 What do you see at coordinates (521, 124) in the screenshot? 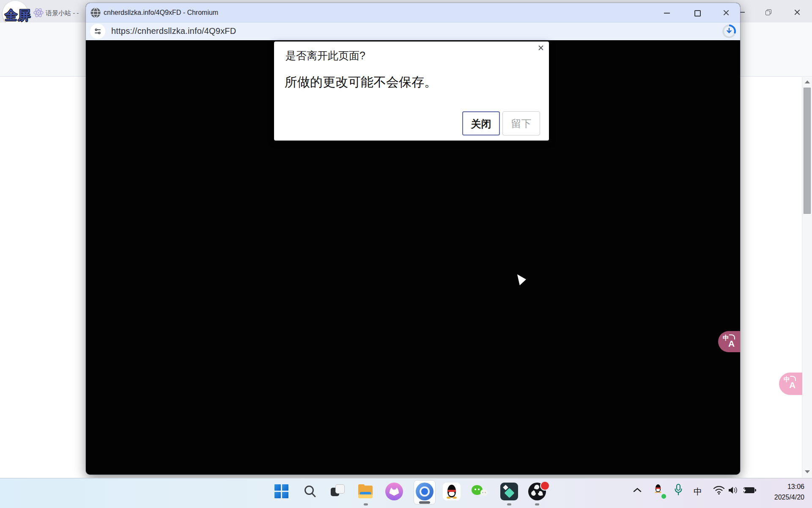
I see `dialog-stay-button: 留下` at bounding box center [521, 124].